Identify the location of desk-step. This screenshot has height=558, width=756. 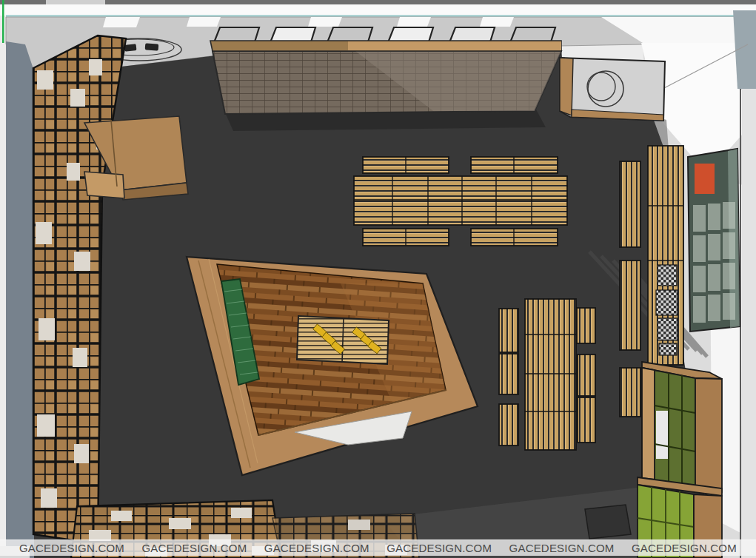
(104, 185).